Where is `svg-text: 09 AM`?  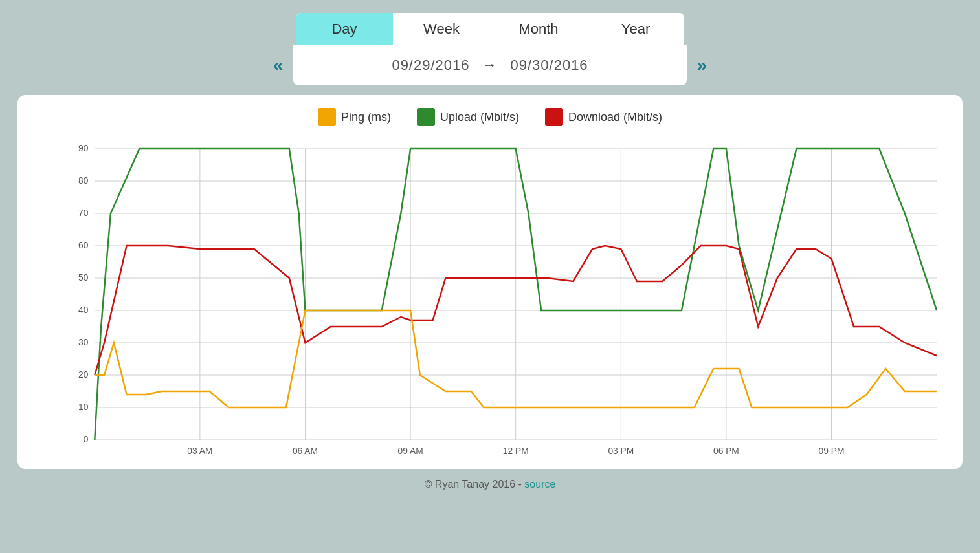
svg-text: 09 AM is located at coordinates (410, 451).